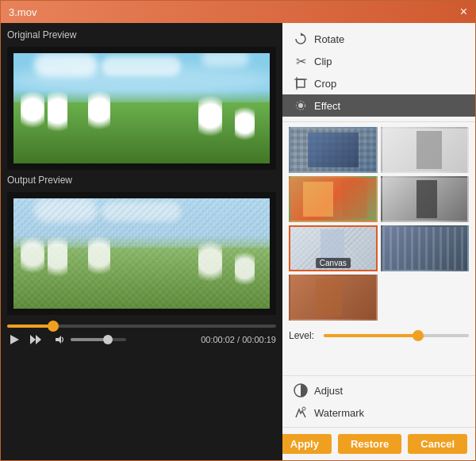 Image resolution: width=476 pixels, height=461 pixels. Describe the element at coordinates (60, 340) in the screenshot. I see `volume-button` at that location.